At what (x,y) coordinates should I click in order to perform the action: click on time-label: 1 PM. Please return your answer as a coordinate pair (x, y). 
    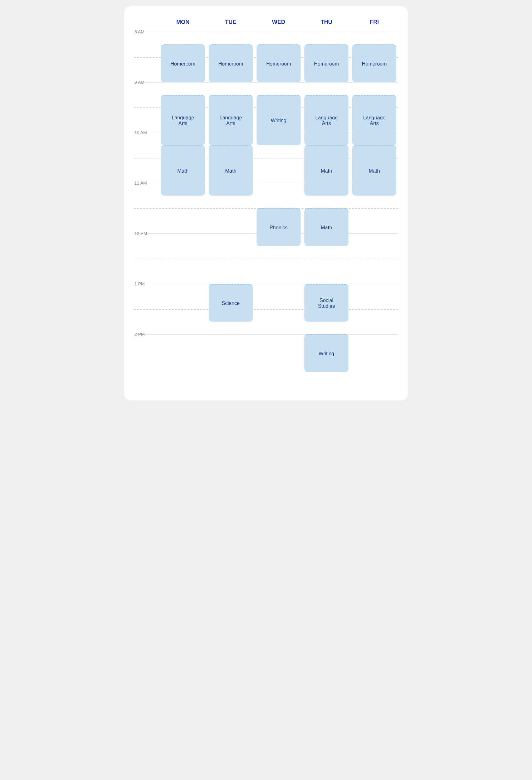
    Looking at the image, I should click on (146, 284).